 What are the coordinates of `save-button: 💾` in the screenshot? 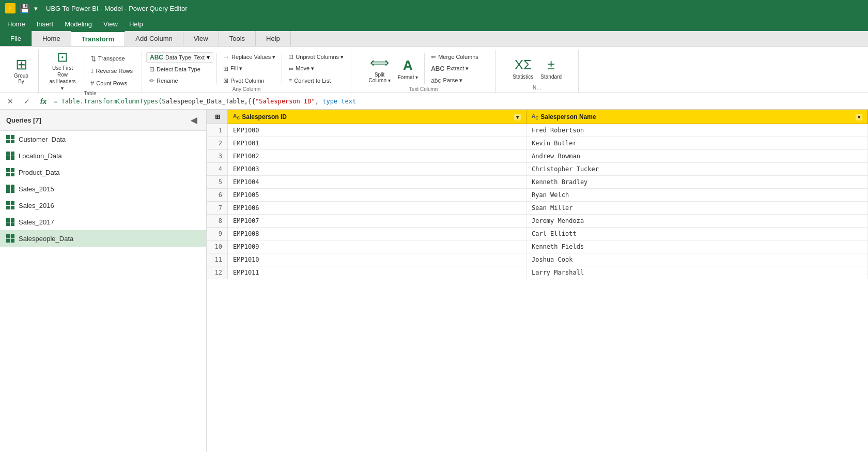 It's located at (25, 8).